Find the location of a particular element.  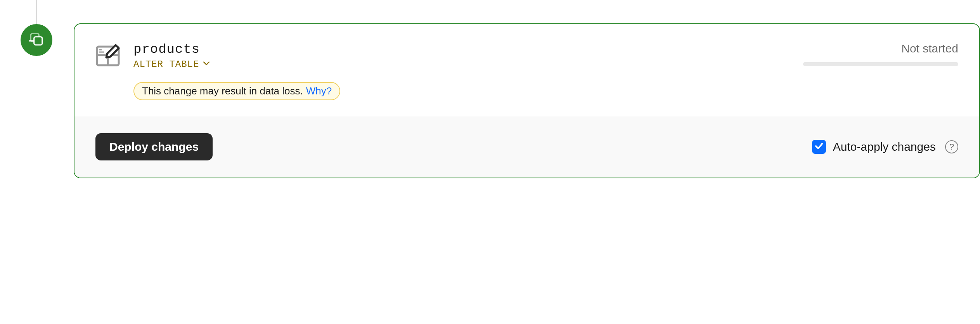

overlap-squares-icon is located at coordinates (36, 40).